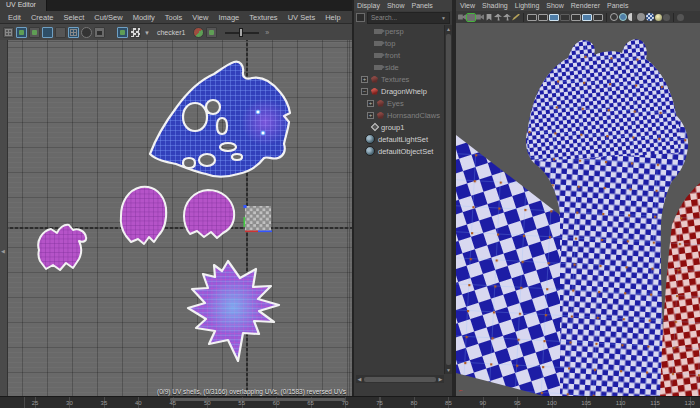 This screenshot has height=408, width=700. I want to click on vp-menu-show: Show, so click(555, 6).